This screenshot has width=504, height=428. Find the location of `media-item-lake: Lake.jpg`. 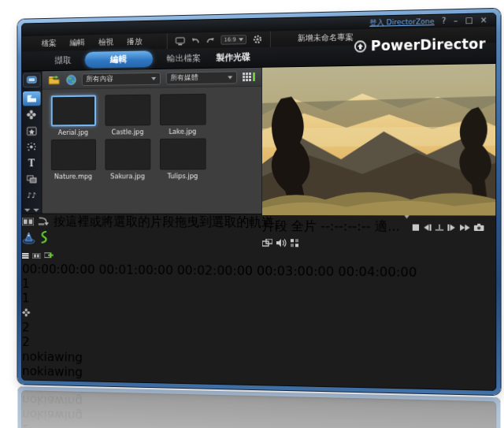

media-item-lake: Lake.jpg is located at coordinates (183, 115).